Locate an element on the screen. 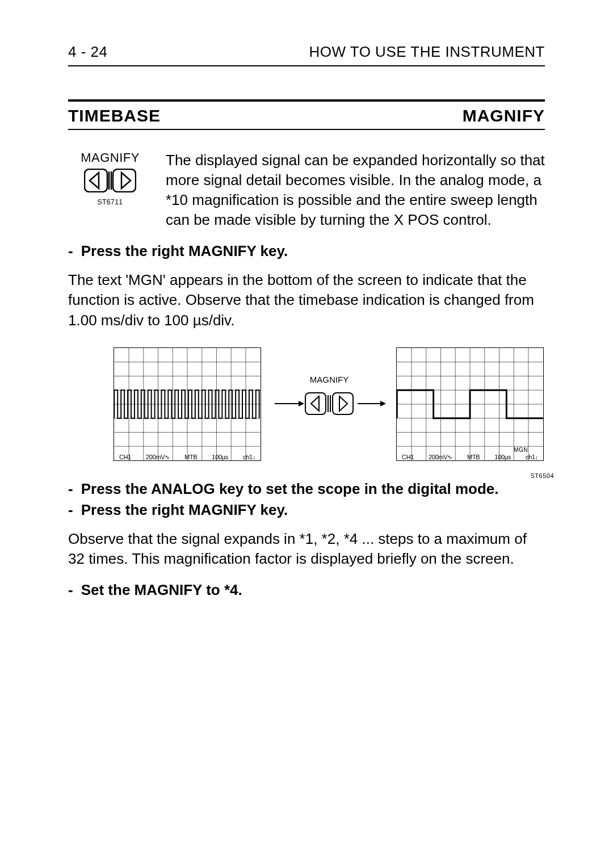 The image size is (613, 868). scope-readout-before: CH1 200mV∿ MTB 100µs ch1↓ is located at coordinates (187, 458).